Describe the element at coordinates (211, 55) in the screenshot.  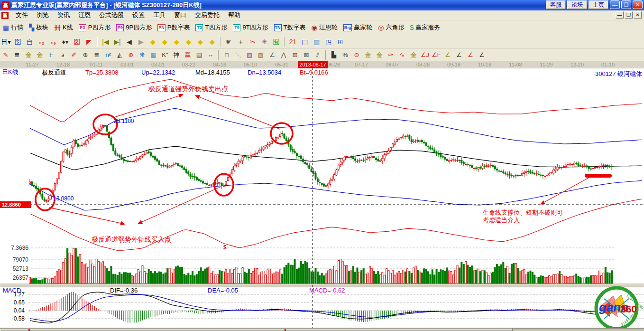
I see `width-measure-icon: ↔` at that location.